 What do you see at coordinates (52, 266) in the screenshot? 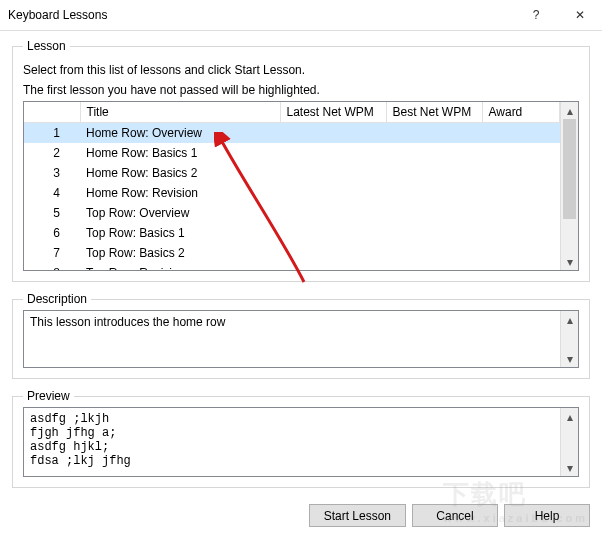
I see `cell-num: 8` at bounding box center [52, 266].